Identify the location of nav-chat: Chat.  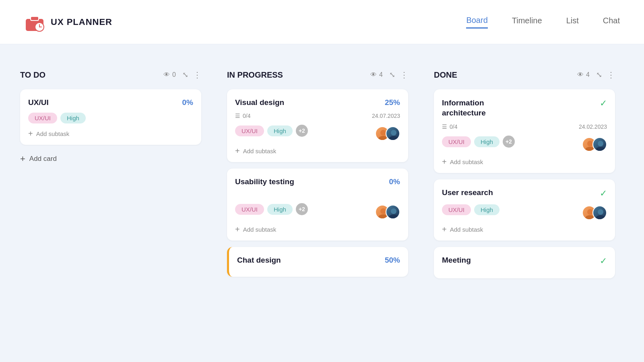
(611, 22).